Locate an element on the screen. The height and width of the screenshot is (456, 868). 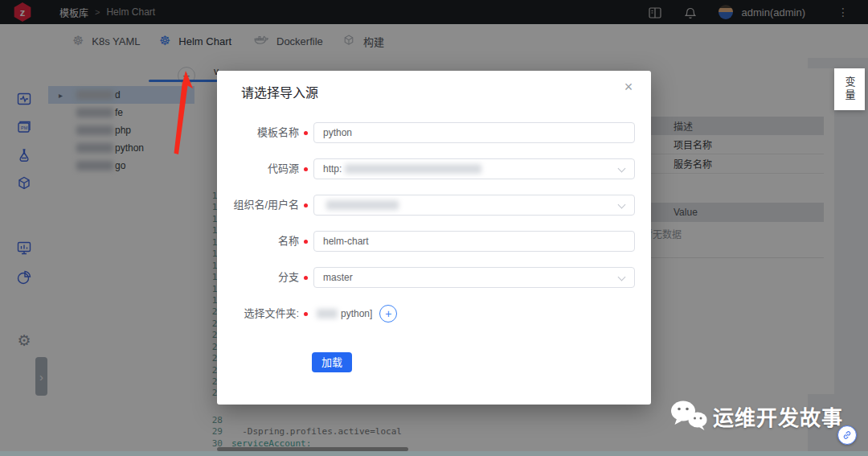
code-source-select: http: is located at coordinates (474, 169).